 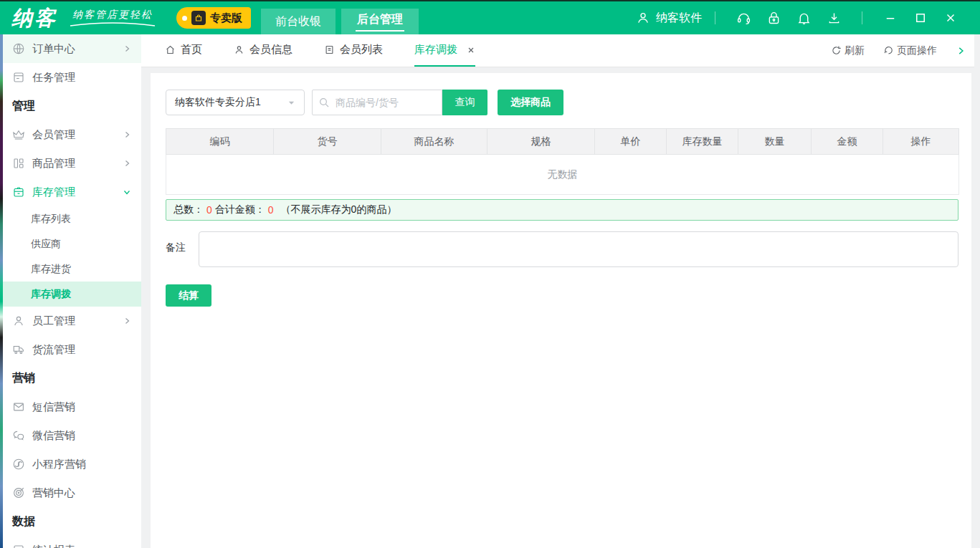 I want to click on sidebar-section-marketing: 营销, so click(x=70, y=378).